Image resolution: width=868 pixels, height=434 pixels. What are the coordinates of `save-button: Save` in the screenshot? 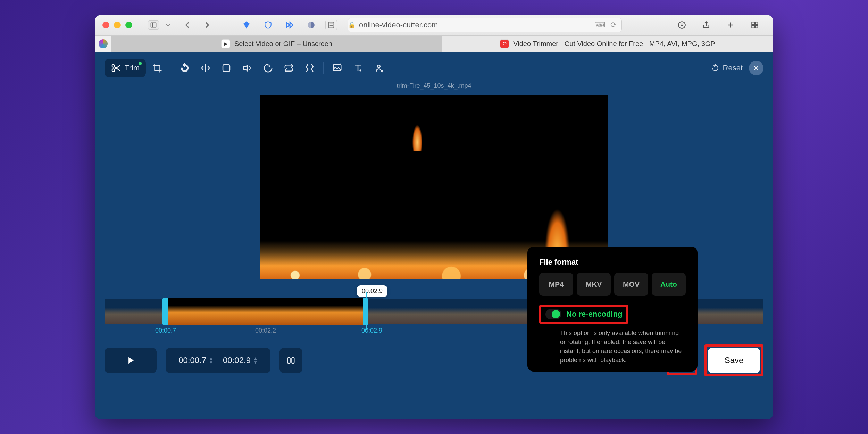 It's located at (734, 360).